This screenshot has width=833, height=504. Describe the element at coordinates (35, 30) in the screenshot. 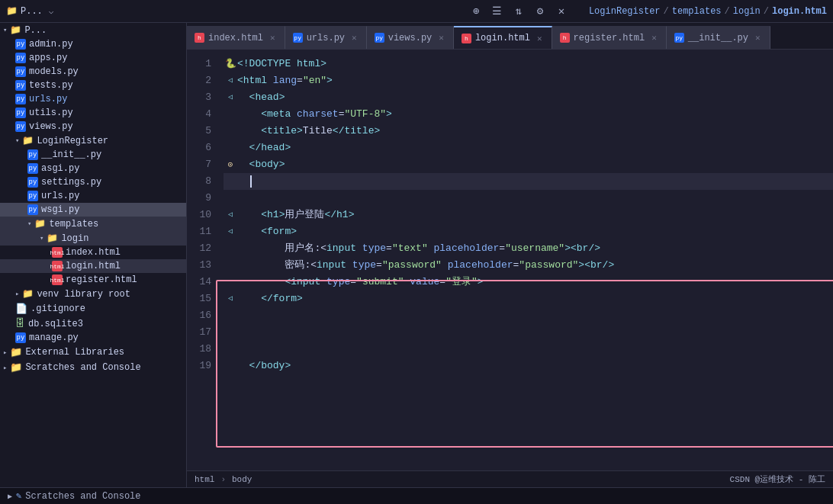

I see `sidebar-item-label: P...` at that location.